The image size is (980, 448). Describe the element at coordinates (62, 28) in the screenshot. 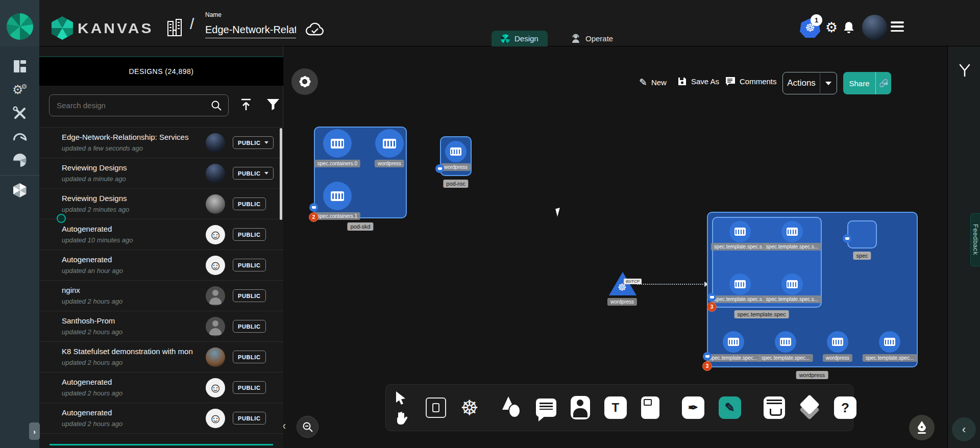

I see `kanvas-logo-icon` at that location.